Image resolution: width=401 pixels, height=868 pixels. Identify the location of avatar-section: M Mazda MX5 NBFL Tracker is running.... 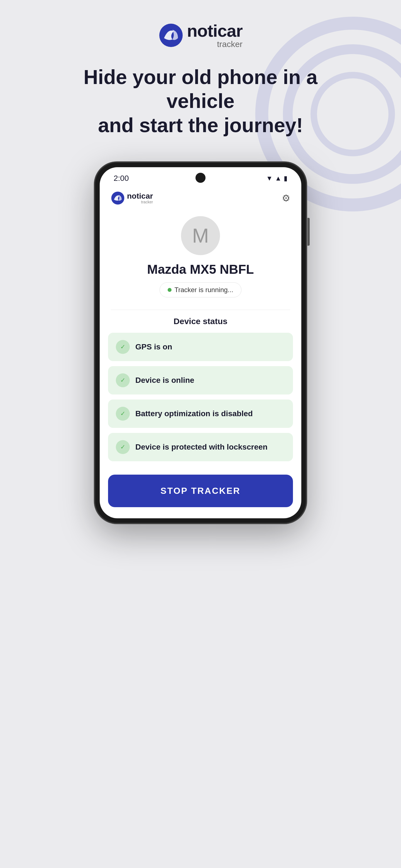
(200, 255).